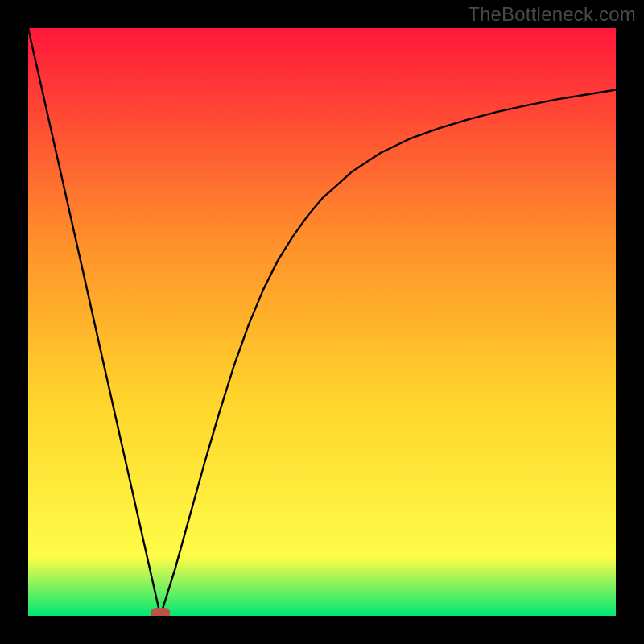  Describe the element at coordinates (552, 14) in the screenshot. I see `watermark-text: TheBottleneck.com` at that location.